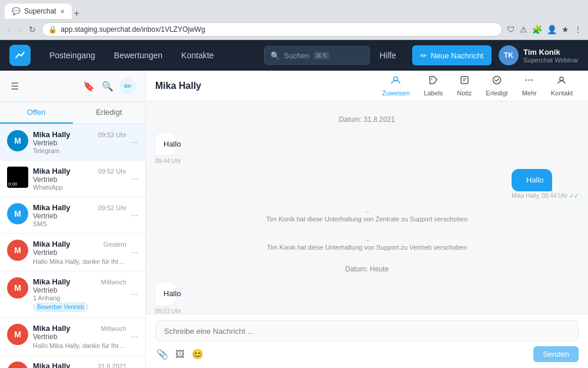  Describe the element at coordinates (367, 298) in the screenshot. I see `message-row: Hallo 09:53 Uhr` at that location.